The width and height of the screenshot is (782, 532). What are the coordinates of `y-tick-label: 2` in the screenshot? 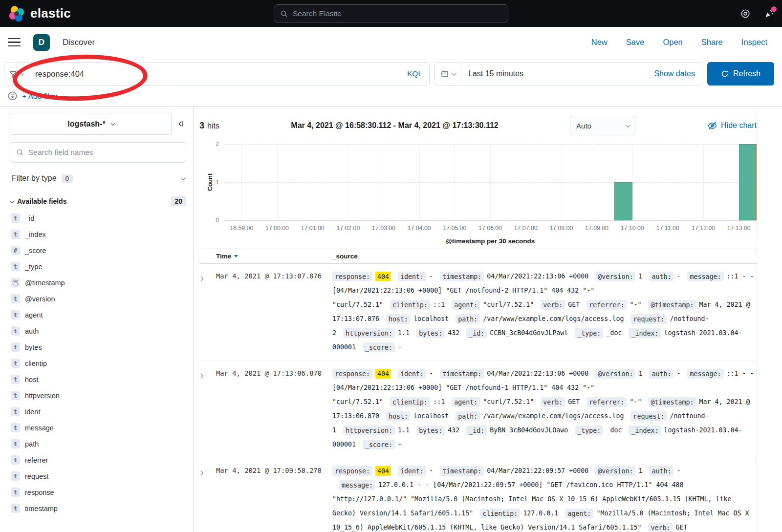 It's located at (217, 144).